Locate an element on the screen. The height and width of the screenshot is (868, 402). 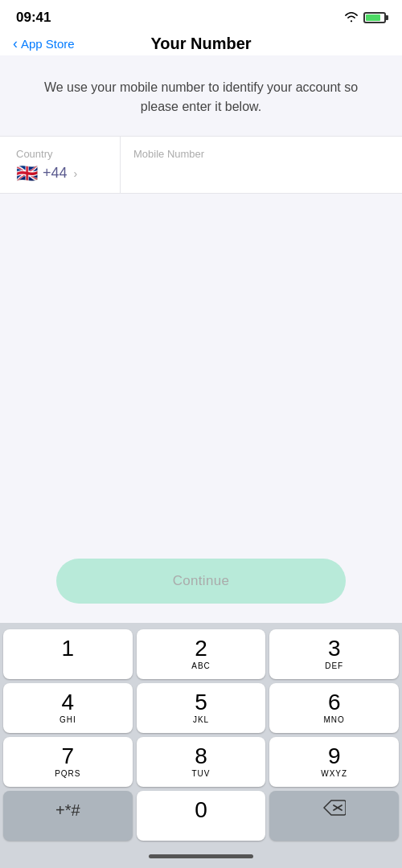
country-selector: Country 🇬🇧 +44 › is located at coordinates (68, 165).